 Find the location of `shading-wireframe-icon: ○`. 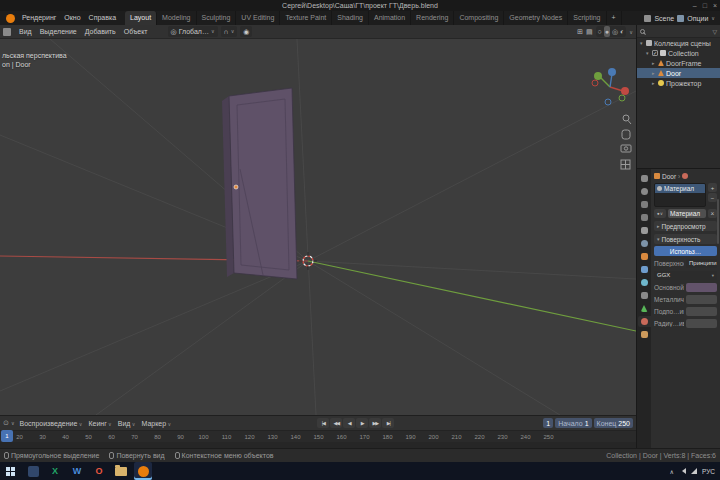

shading-wireframe-icon: ○ is located at coordinates (600, 32).